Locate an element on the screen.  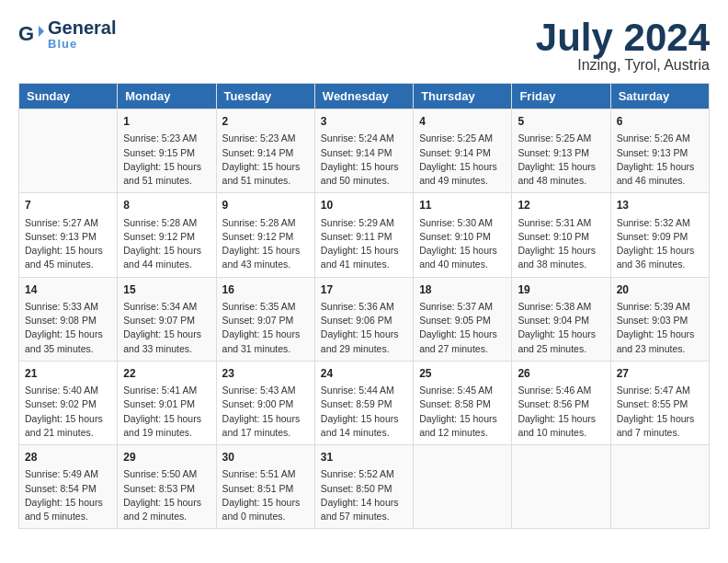
calendar-cell: 5Sunrise: 5:25 AMSunset: 9:13 PMDaylight… is located at coordinates (561, 151).